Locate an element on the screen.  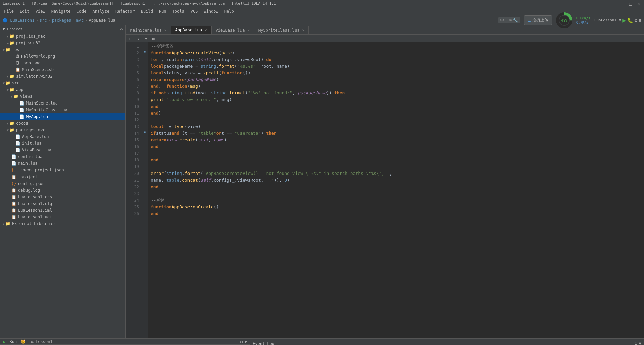
tree-item-myspriteclass-lua: 📄 MySpriteClass.lua is located at coordinates (63, 110).